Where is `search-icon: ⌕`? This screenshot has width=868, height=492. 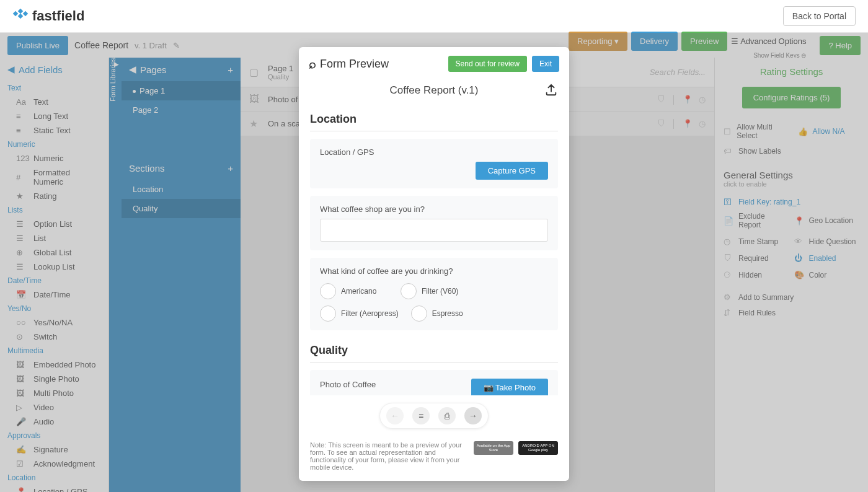
search-icon: ⌕ is located at coordinates (312, 64).